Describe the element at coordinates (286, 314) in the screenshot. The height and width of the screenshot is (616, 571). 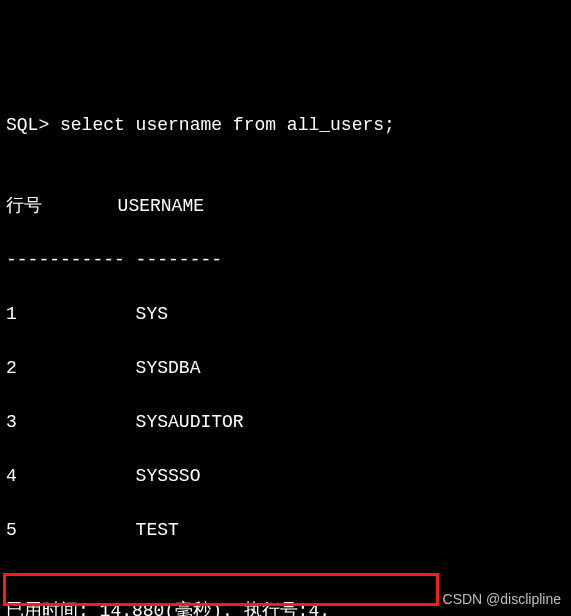
I see `result-row: 1 SYS` at that location.